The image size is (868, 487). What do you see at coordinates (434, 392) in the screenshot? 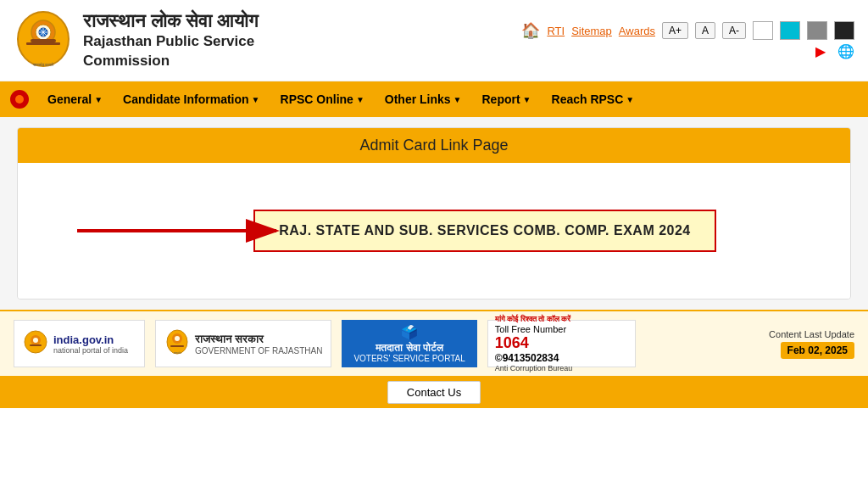
I see `contact-us-button: Contact Us` at bounding box center [434, 392].